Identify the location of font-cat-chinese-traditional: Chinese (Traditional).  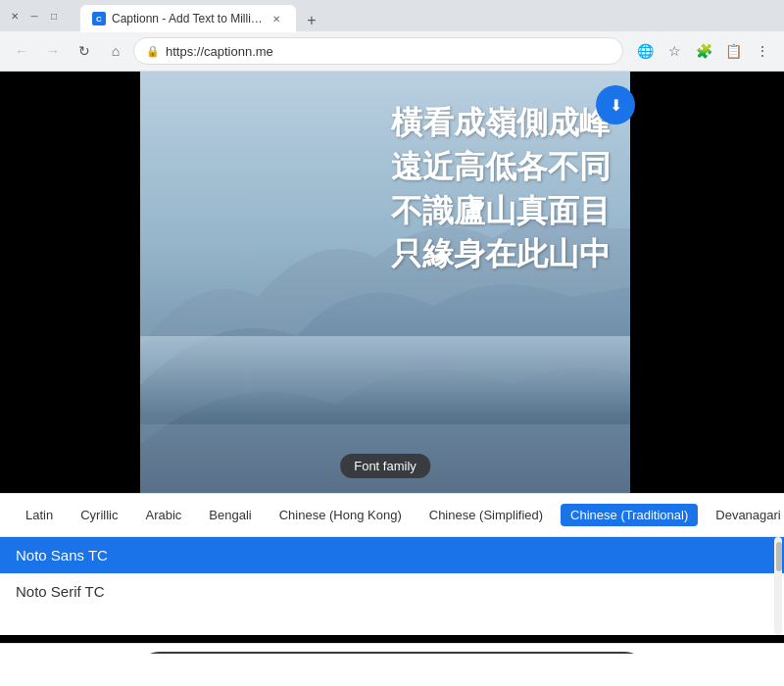
(629, 515).